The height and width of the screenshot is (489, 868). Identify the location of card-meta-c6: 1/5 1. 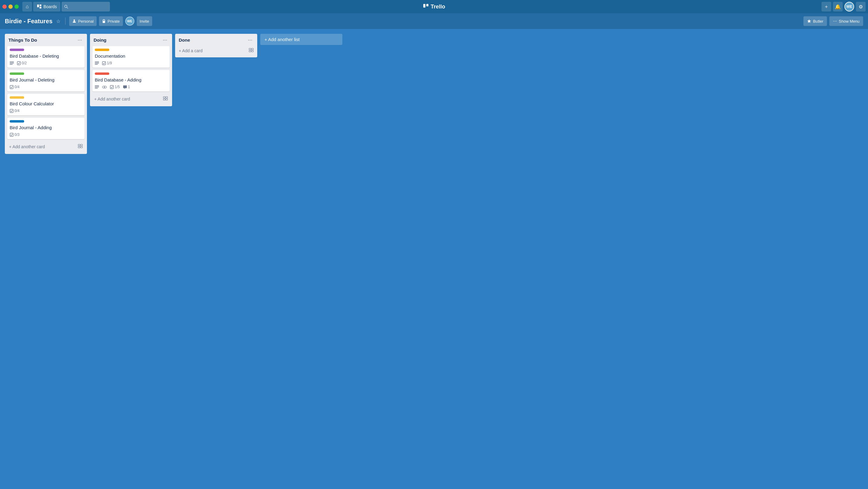
(131, 87).